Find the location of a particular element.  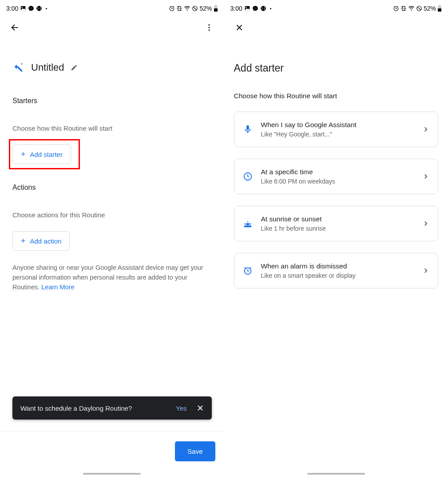

daylong-routine-snackbar: Want to schedule a Daylong Routine? Yes is located at coordinates (112, 408).